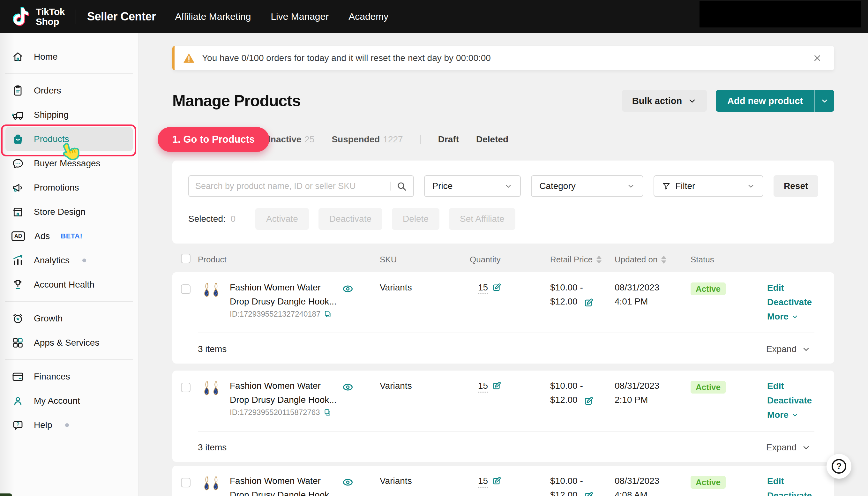 The image size is (868, 496). I want to click on sidebar-item-growth: Growth, so click(69, 319).